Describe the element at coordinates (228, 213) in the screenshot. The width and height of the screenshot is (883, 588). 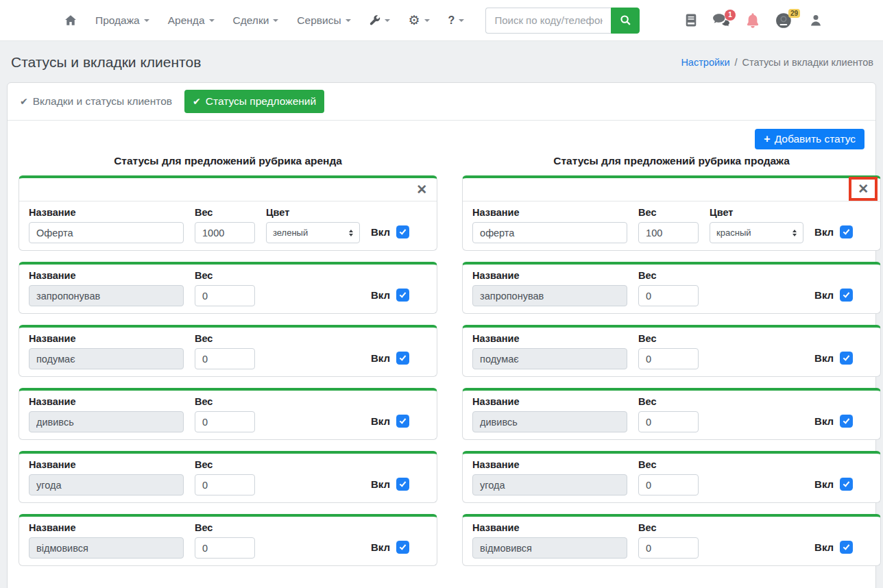
I see `status-card: ✕ Название Вес Цвет` at that location.